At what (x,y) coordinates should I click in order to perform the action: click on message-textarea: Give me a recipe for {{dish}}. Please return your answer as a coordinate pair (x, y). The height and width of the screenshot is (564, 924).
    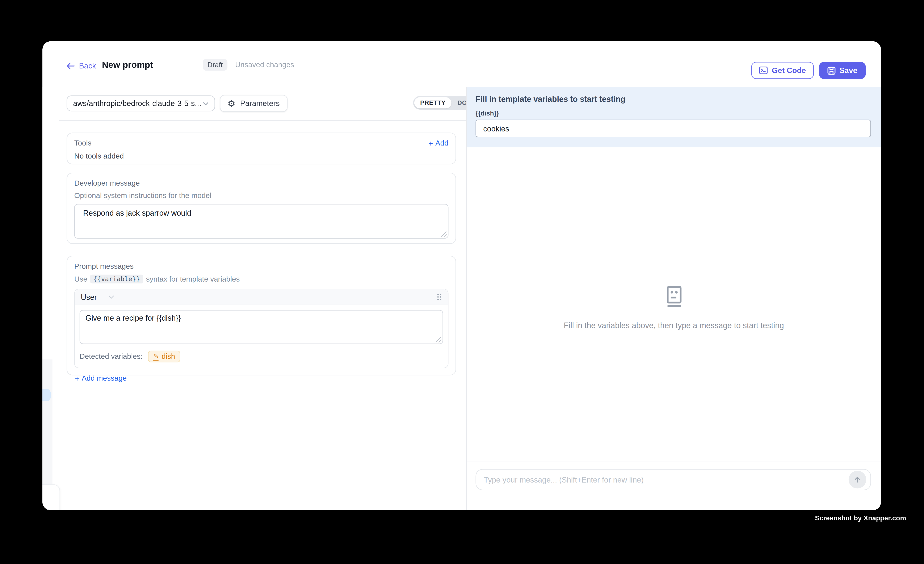
    Looking at the image, I should click on (261, 327).